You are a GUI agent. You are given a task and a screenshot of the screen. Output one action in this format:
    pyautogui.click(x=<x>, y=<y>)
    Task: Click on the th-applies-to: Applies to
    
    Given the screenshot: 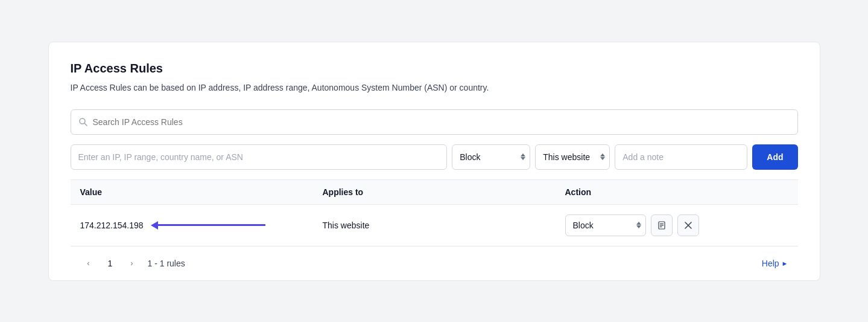 What is the action you would take?
    pyautogui.click(x=434, y=192)
    